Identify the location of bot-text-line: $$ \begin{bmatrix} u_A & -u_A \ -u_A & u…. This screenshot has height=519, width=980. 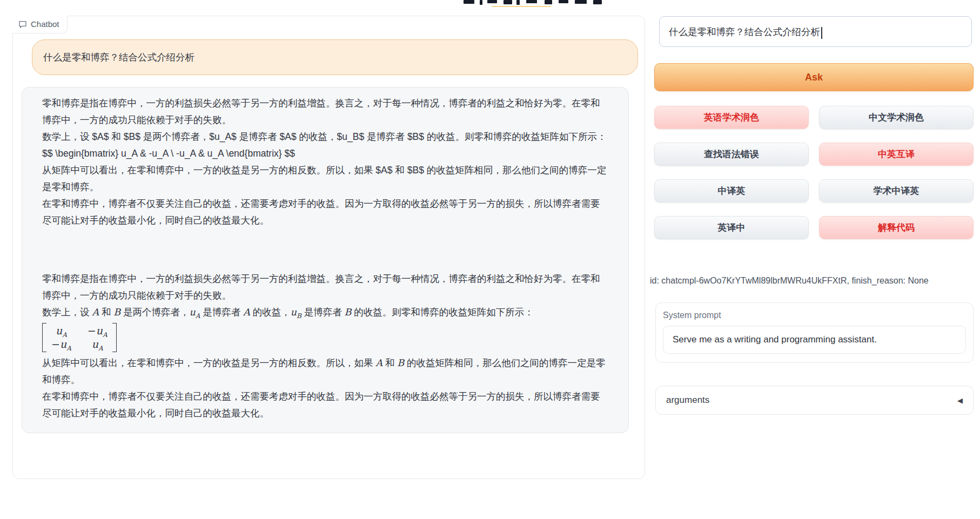
(325, 153).